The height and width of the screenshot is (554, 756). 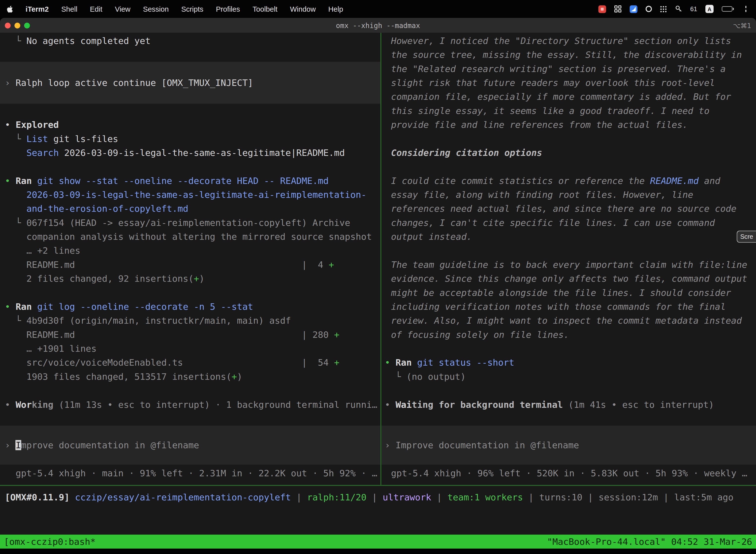 I want to click on text-run: README.md, so click(x=674, y=181).